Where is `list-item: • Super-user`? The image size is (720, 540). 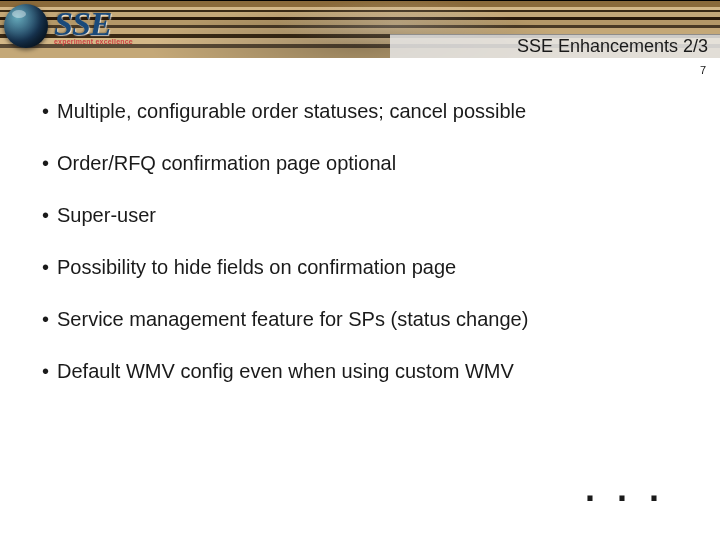 list-item: • Super-user is located at coordinates (361, 216).